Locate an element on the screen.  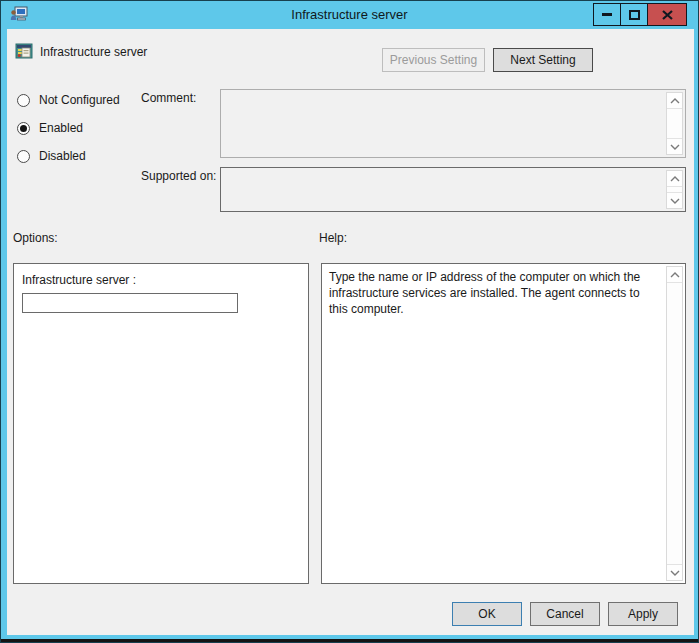
radio-label: Not Configured is located at coordinates (80, 100).